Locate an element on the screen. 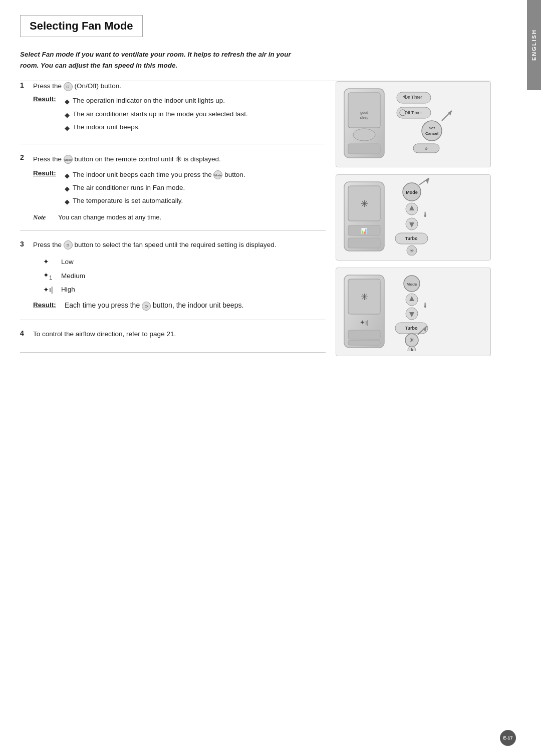 The width and height of the screenshot is (541, 756). result-item: ◆ The operation indicator on the indoor … is located at coordinates (156, 101).